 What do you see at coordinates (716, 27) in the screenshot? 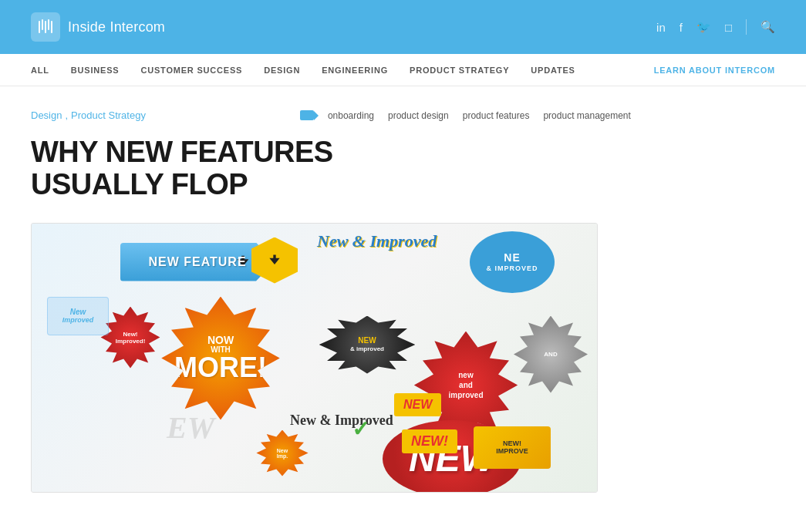
I see `header-right: in f 🐦 □ 🔍` at bounding box center [716, 27].